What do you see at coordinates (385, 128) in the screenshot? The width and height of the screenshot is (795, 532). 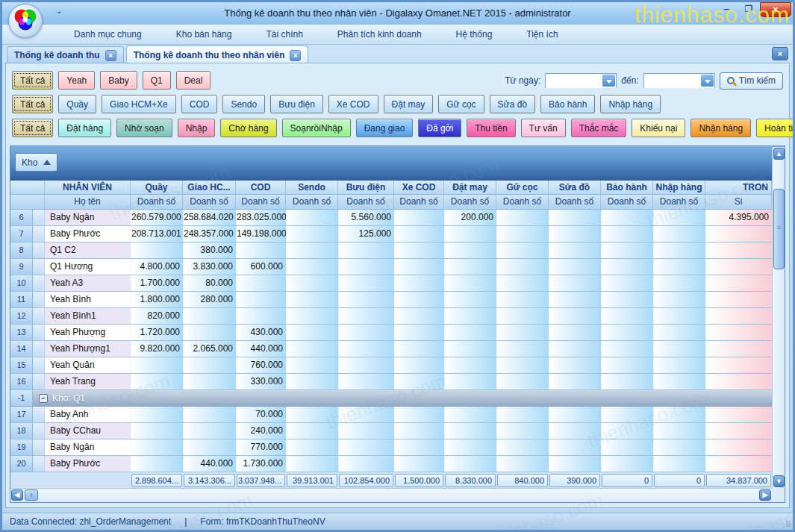 I see `filter-button: Đang giao` at bounding box center [385, 128].